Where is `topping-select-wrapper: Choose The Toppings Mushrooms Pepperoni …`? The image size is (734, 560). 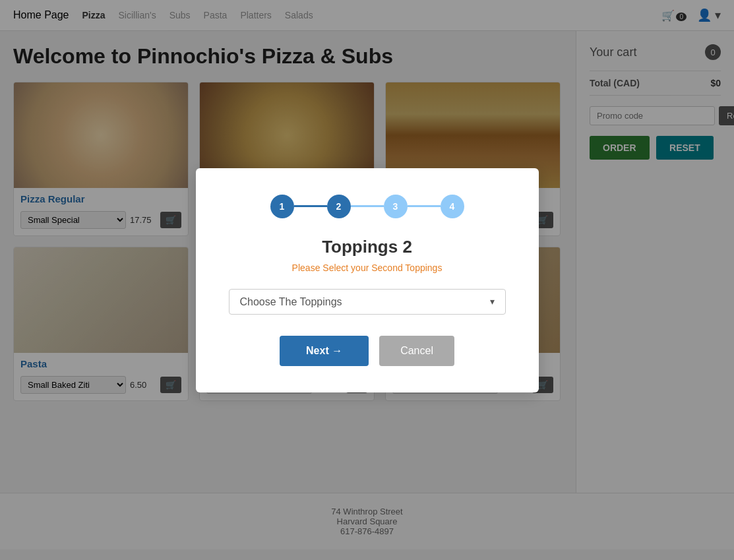
topping-select-wrapper: Choose The Toppings Mushrooms Pepperoni … is located at coordinates (367, 302).